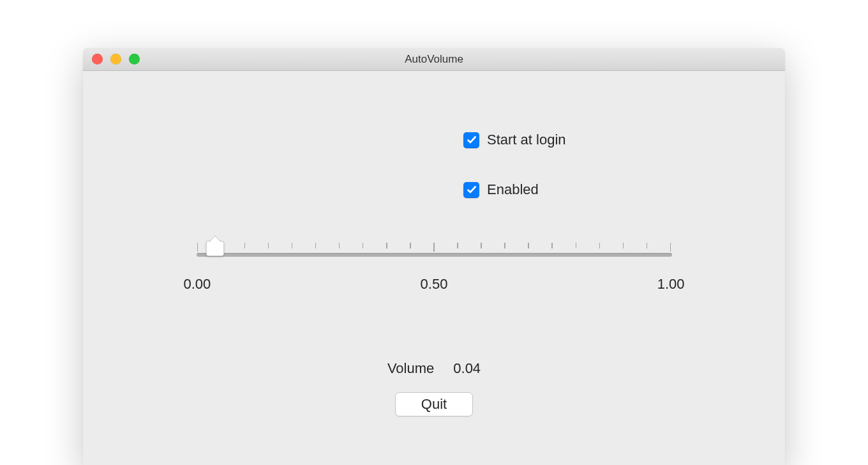 This screenshot has height=465, width=868. Describe the element at coordinates (215, 250) in the screenshot. I see `slider-thumb` at that location.